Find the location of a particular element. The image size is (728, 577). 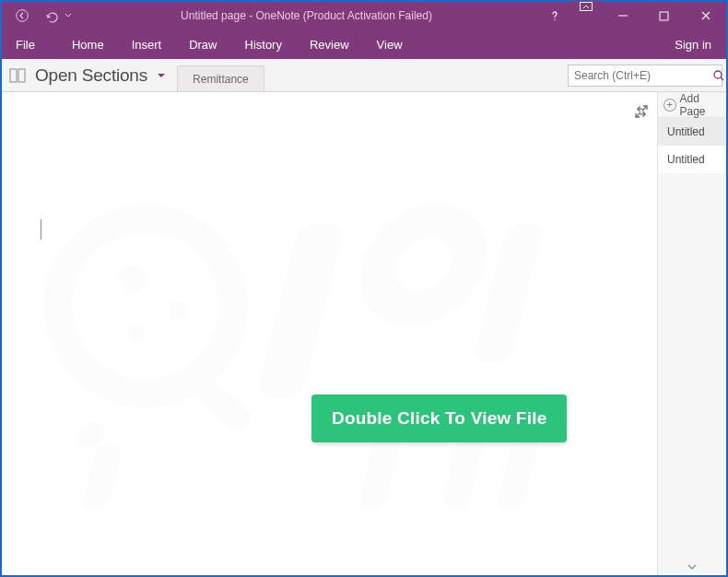

section-tab-remittance: Remittance is located at coordinates (221, 78).